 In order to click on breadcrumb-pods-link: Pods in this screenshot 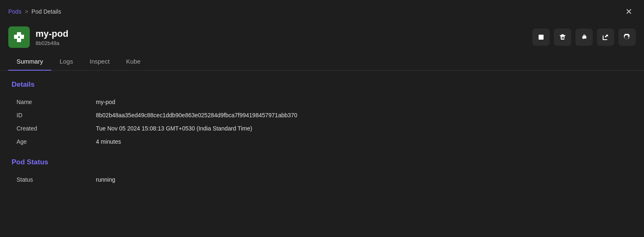, I will do `click(15, 12)`.